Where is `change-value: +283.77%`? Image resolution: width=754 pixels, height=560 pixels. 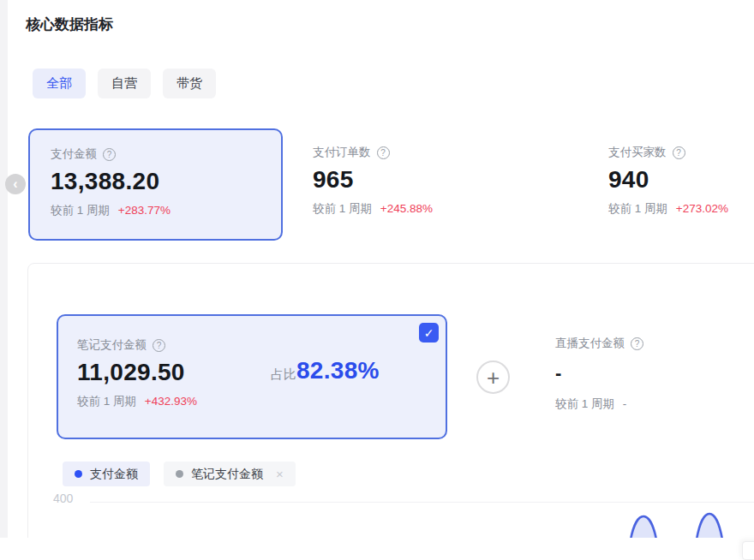
change-value: +283.77% is located at coordinates (144, 211).